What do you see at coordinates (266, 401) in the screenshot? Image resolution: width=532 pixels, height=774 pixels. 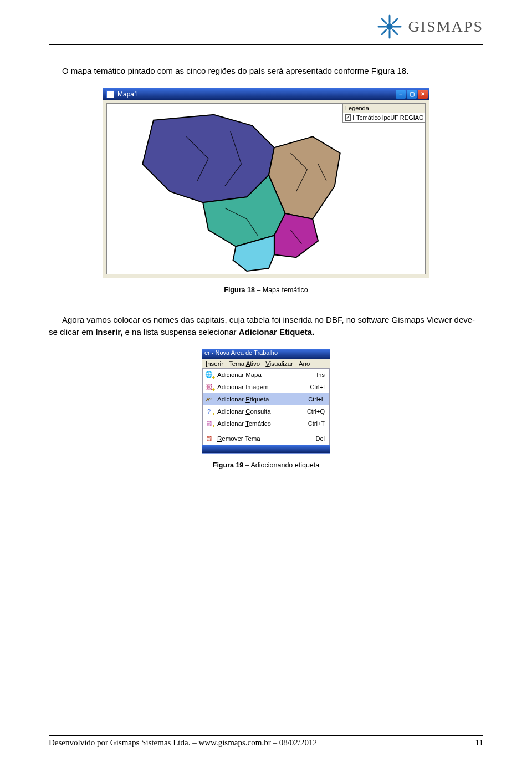 I see `menu-screenshot: er - Nova Area de Trabalho Inserir Tema …` at bounding box center [266, 401].